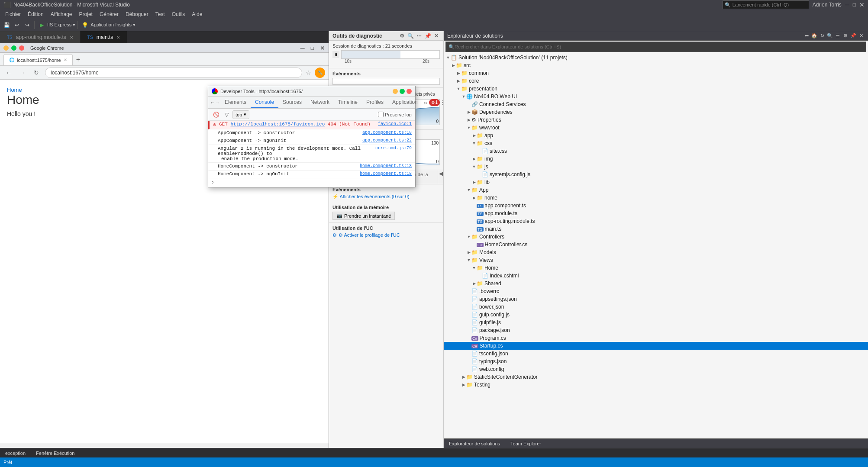  I want to click on tab-more: », so click(426, 103).